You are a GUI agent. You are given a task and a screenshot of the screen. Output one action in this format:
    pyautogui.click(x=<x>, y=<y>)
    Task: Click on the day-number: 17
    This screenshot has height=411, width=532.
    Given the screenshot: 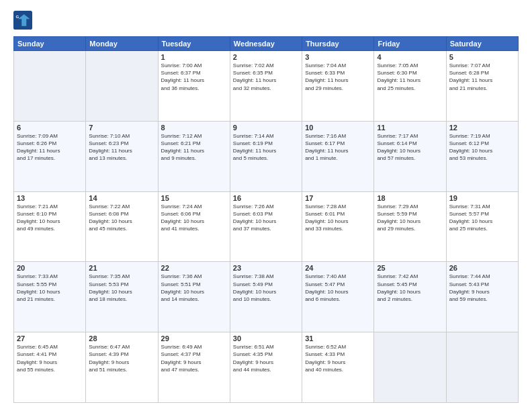 What is the action you would take?
    pyautogui.click(x=338, y=198)
    